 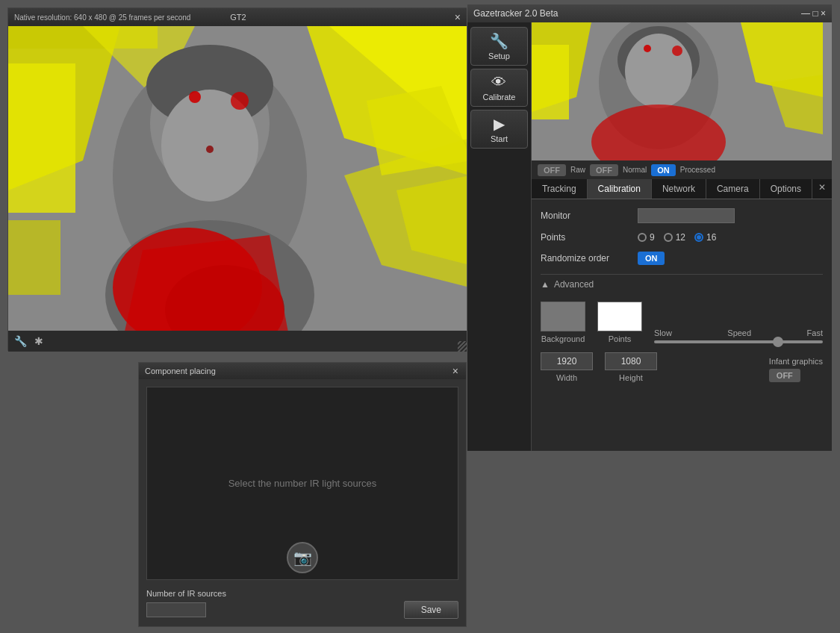 I want to click on camera-icon: 📷, so click(x=302, y=558).